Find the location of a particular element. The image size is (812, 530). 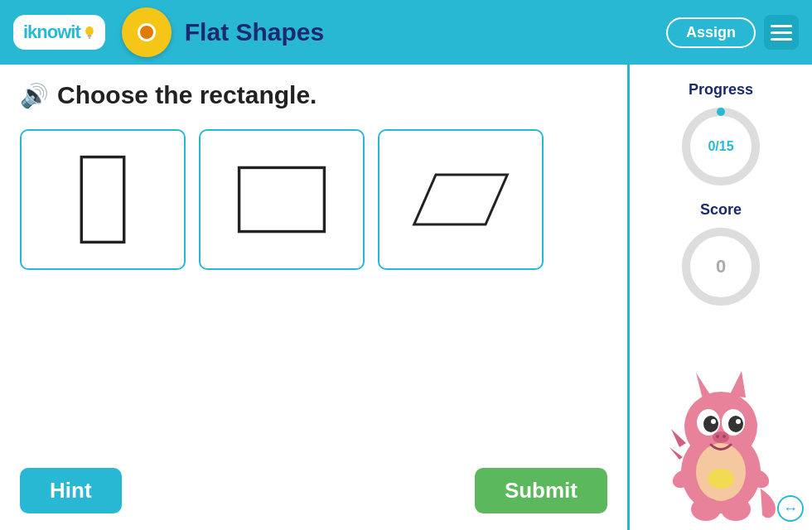

choice-parallelogram is located at coordinates (461, 200).